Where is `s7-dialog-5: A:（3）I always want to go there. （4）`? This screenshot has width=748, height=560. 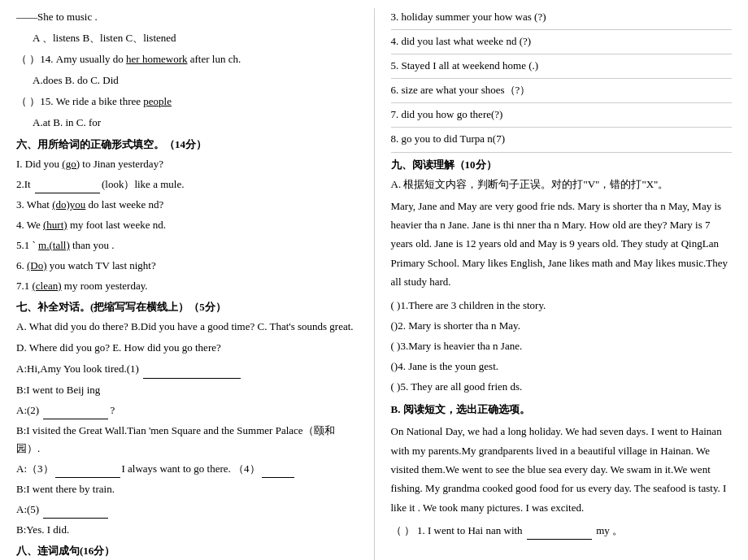
s7-dialog-5: A:（3）I always want to go there. （4） is located at coordinates (187, 469).